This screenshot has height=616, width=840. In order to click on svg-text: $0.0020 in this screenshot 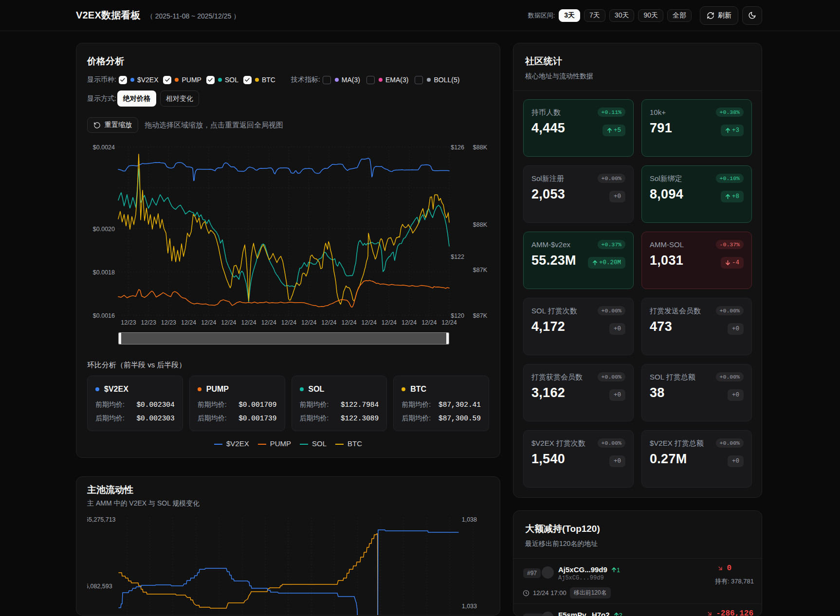, I will do `click(104, 229)`.